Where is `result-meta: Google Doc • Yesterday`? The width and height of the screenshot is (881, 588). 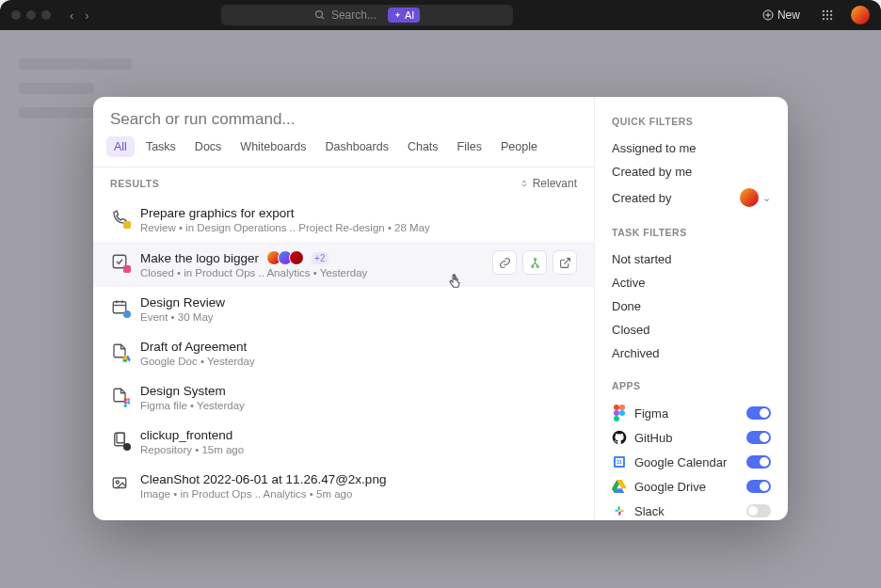
result-meta: Google Doc • Yesterday is located at coordinates (359, 361).